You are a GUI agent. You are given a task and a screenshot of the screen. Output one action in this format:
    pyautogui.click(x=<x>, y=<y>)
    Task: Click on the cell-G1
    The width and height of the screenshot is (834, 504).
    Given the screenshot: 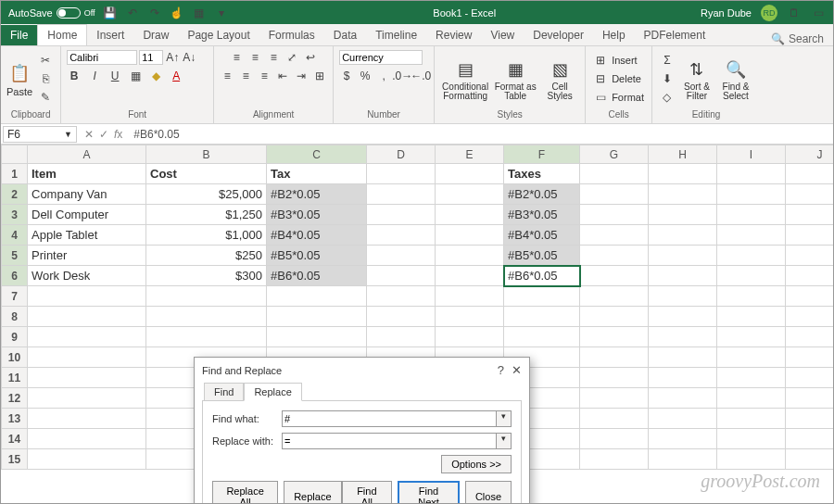 What is the action you would take?
    pyautogui.click(x=614, y=174)
    